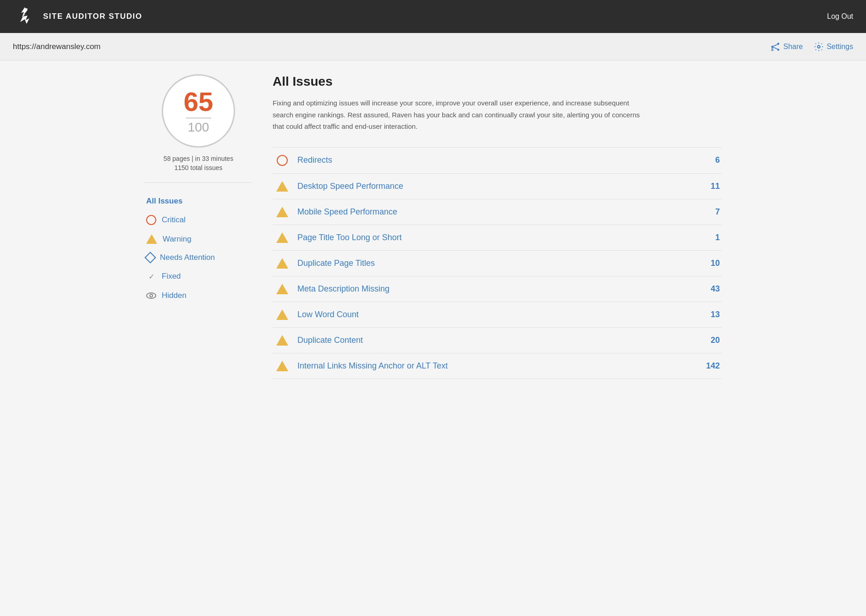 The image size is (866, 616). Describe the element at coordinates (496, 340) in the screenshot. I see `issue-label: Duplicate Content` at that location.